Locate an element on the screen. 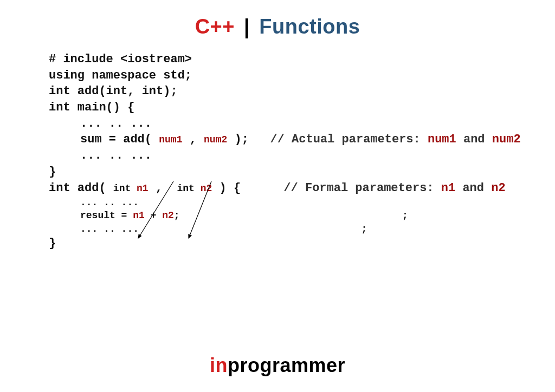 The height and width of the screenshot is (392, 555). l12-spacer is located at coordinates (262, 188).